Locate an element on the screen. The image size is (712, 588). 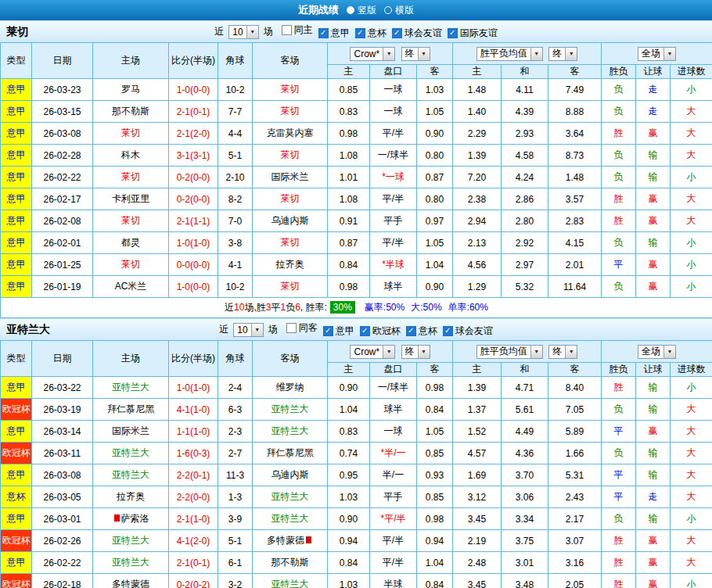
games-label: 场 is located at coordinates (273, 330).